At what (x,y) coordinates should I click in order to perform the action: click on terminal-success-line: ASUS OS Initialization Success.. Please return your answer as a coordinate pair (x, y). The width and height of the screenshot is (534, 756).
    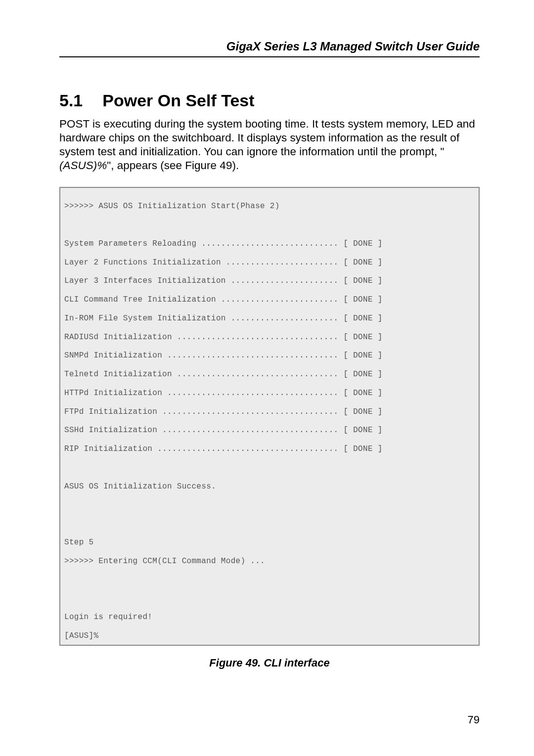
    Looking at the image, I should click on (269, 487).